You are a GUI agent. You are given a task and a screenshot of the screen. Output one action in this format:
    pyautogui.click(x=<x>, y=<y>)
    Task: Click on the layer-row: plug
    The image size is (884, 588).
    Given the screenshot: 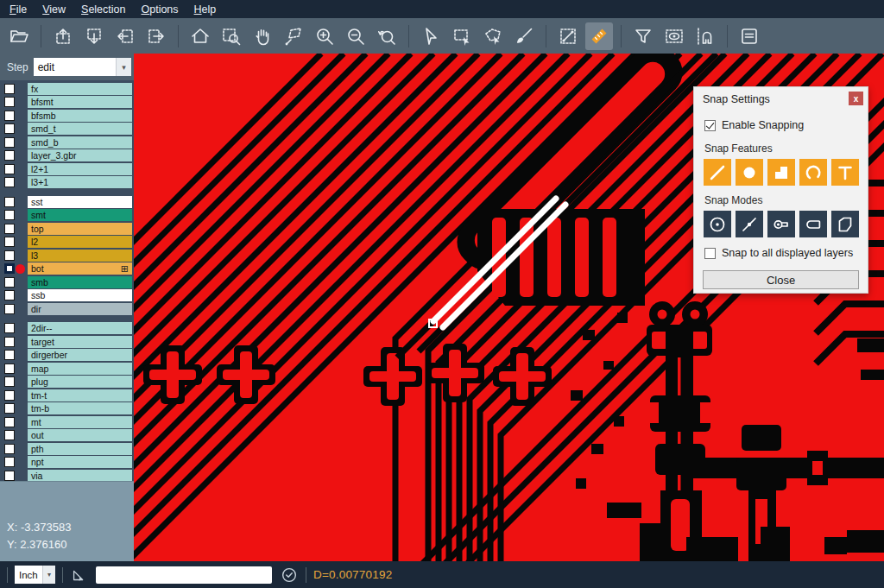 What is the action you would take?
    pyautogui.click(x=67, y=383)
    